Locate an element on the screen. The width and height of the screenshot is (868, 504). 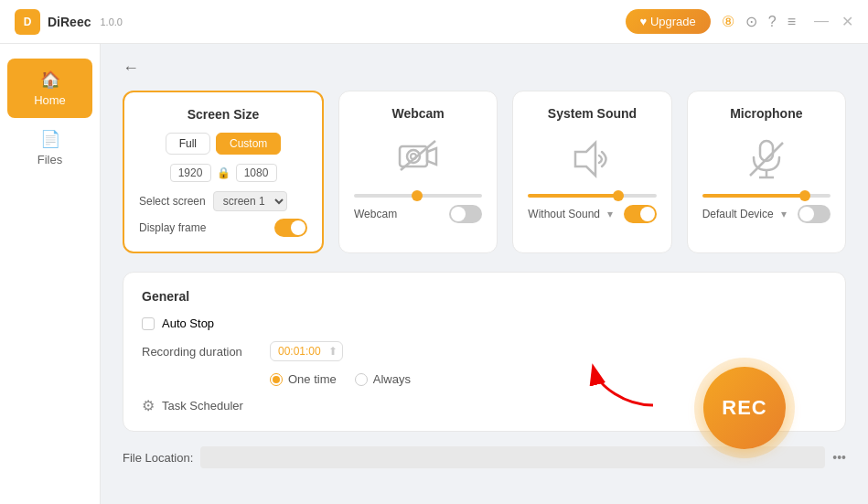
mic-slider-track is located at coordinates (766, 196).